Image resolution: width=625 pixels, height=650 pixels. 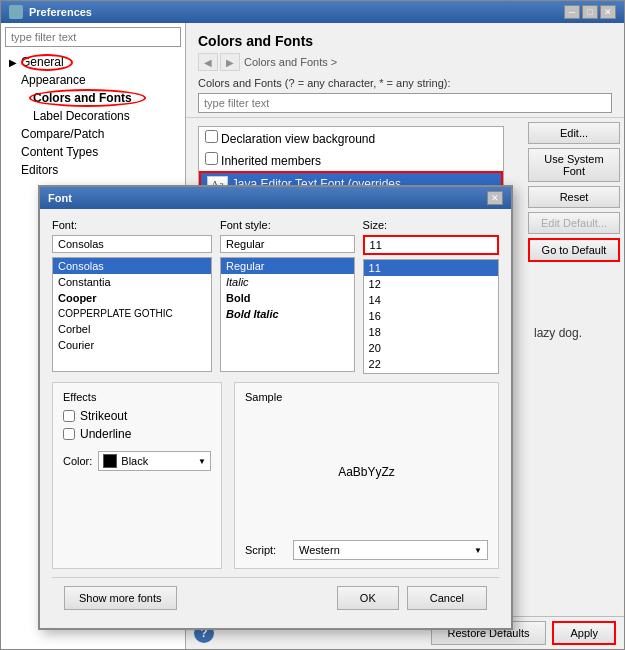 I want to click on list-item-declaration-bg: Declaration view background, so click(x=351, y=138).